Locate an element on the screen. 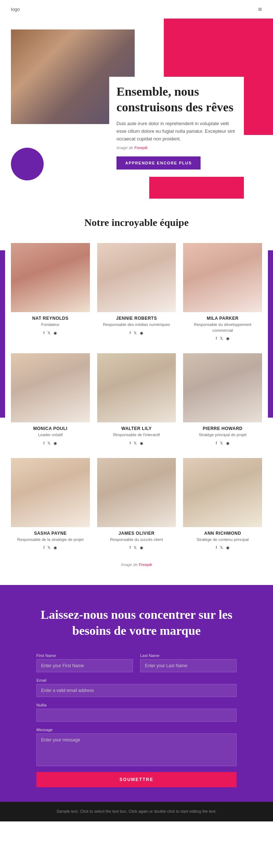 This screenshot has height=868, width=273. team-info: JAMES OLIVIER Responsable du succès clie… is located at coordinates (137, 538).